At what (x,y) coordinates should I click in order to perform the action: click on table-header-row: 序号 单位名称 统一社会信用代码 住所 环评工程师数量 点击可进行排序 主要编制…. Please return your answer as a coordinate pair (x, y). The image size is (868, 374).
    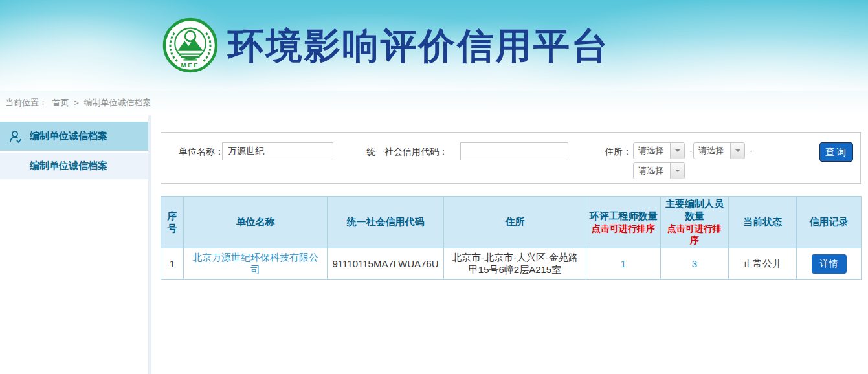
    Looking at the image, I should click on (511, 223).